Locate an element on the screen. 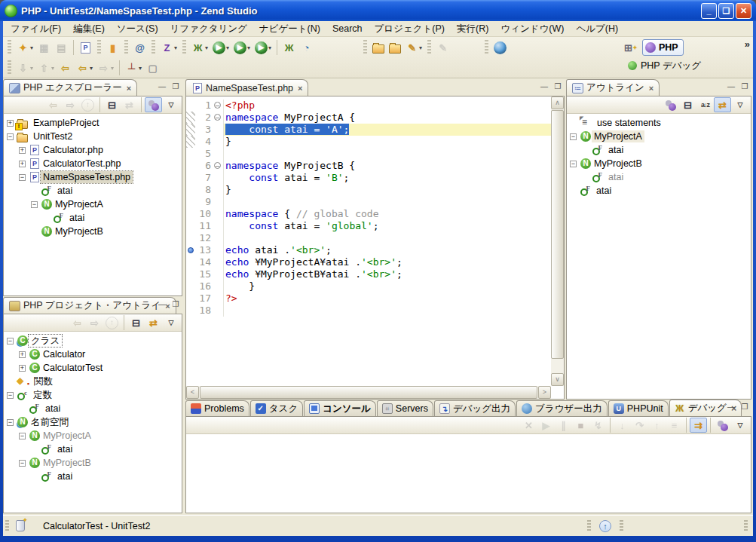 The height and width of the screenshot is (542, 756). disconnect-button: ↯ is located at coordinates (598, 425).